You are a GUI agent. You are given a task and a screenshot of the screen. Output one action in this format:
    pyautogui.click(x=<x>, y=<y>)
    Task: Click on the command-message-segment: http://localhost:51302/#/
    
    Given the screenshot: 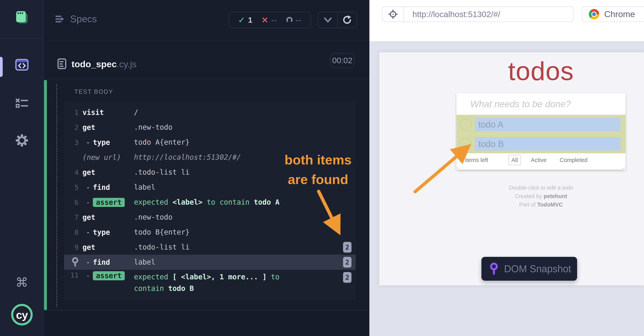 What is the action you would take?
    pyautogui.click(x=188, y=157)
    